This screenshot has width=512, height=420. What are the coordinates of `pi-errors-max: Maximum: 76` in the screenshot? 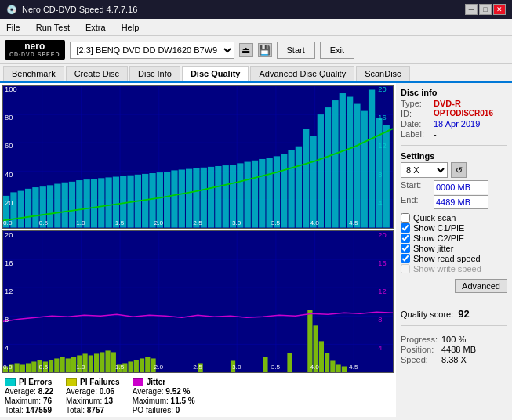 It's located at (29, 401).